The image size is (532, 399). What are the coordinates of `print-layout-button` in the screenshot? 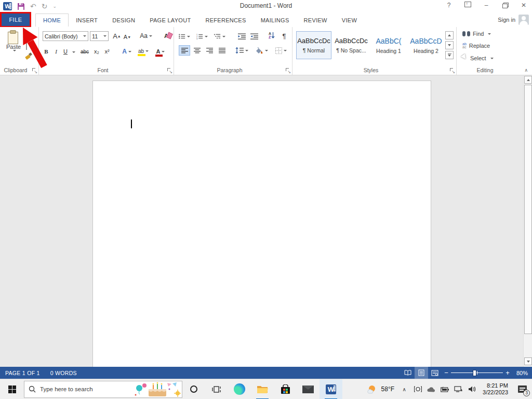 It's located at (421, 373).